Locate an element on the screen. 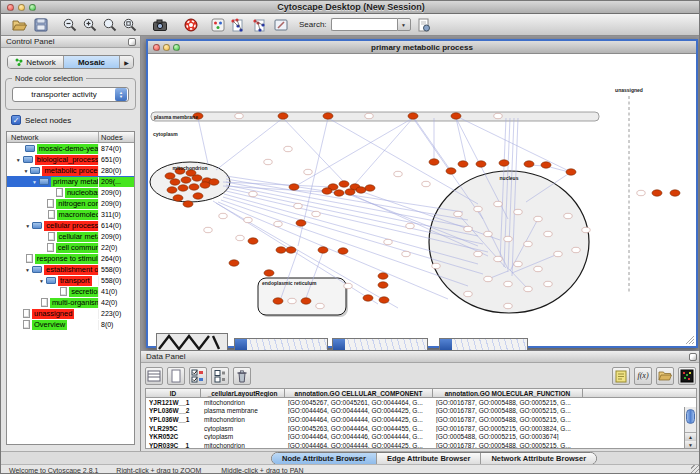  search-settings-icon is located at coordinates (424, 24).